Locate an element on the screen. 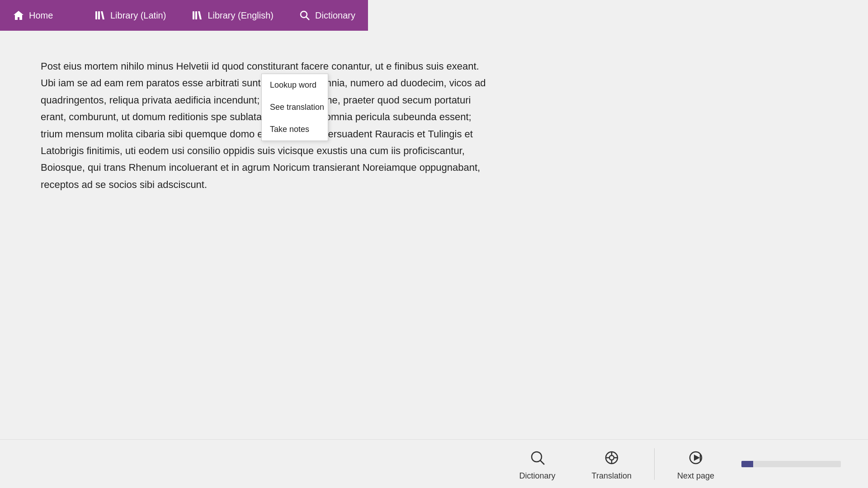  next-page-btn-icon is located at coordinates (696, 458).